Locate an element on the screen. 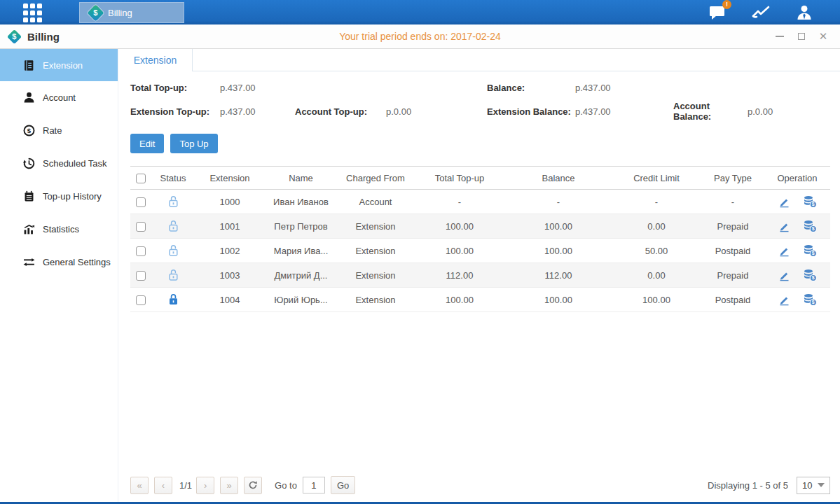 This screenshot has width=840, height=504. goto-page-input is located at coordinates (314, 485).